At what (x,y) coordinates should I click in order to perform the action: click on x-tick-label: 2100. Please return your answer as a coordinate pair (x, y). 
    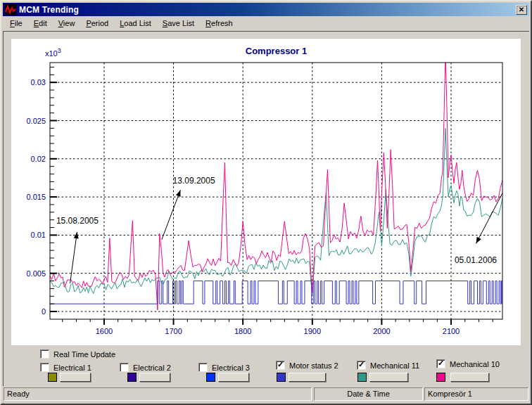
    Looking at the image, I should click on (451, 331).